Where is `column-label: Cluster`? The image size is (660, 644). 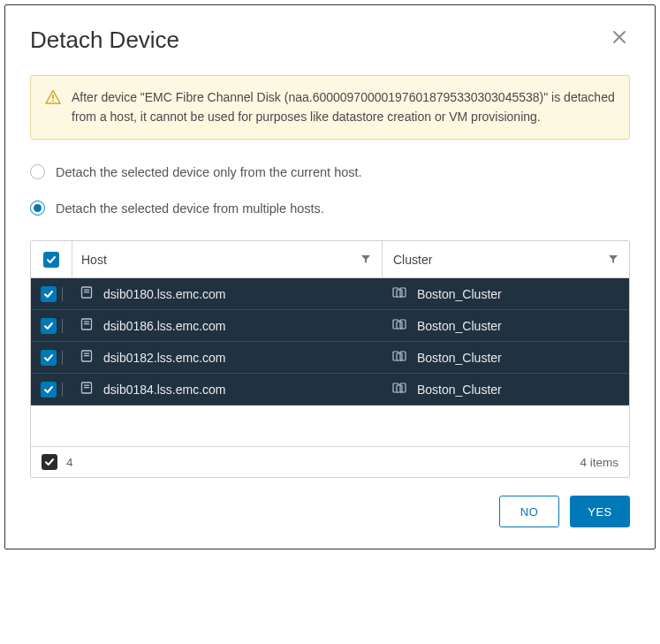 column-label: Cluster is located at coordinates (413, 260).